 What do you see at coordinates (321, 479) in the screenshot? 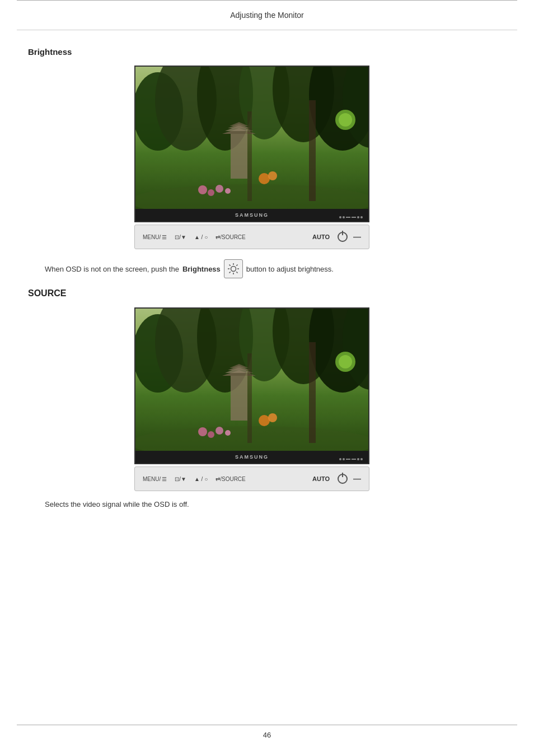
I see `source-auto-button: AUTO` at bounding box center [321, 479].